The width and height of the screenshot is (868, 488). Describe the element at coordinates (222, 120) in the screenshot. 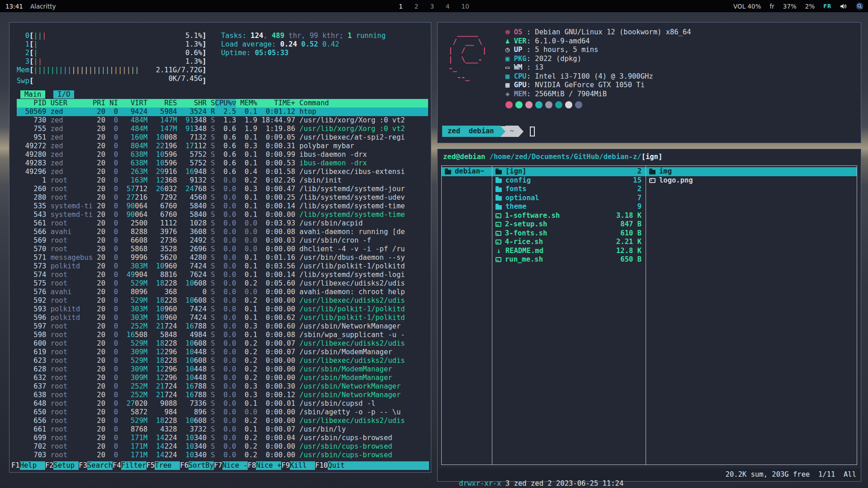

I see `process-row: 730 zed 20 0 484M 147M 91348 S 1.3 1.9 1…` at that location.